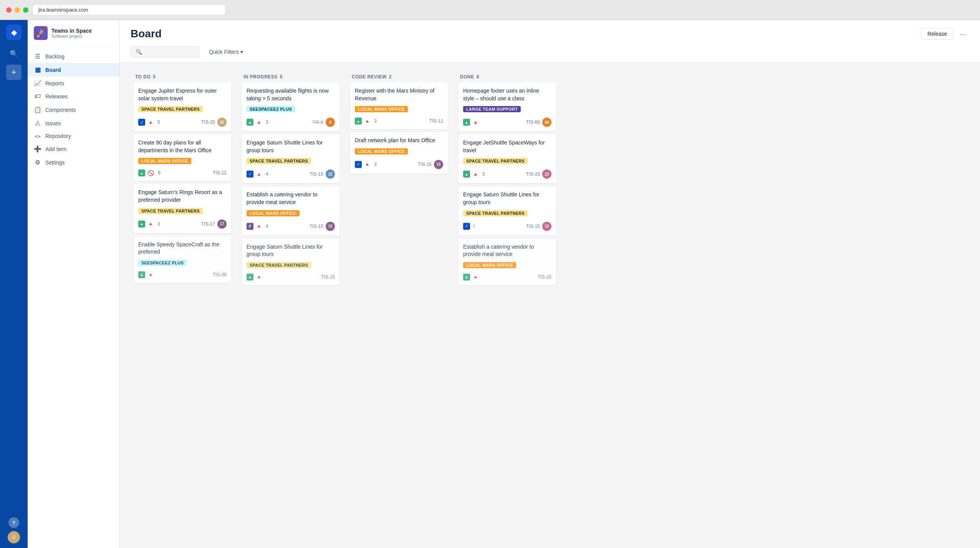 This screenshot has width=980, height=548. Describe the element at coordinates (14, 54) in the screenshot. I see `search-rail-icon: 🔍` at that location.